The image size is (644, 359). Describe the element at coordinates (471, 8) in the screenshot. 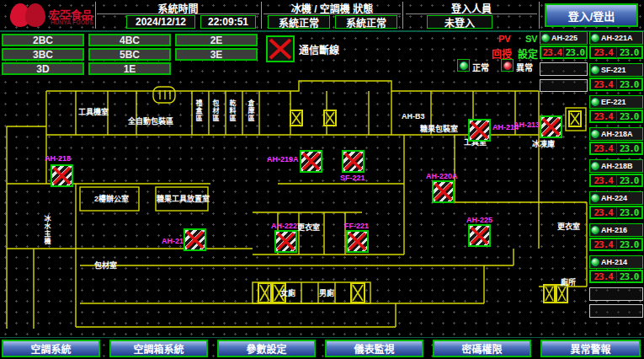

I see `login-user-label: 登入人員` at that location.